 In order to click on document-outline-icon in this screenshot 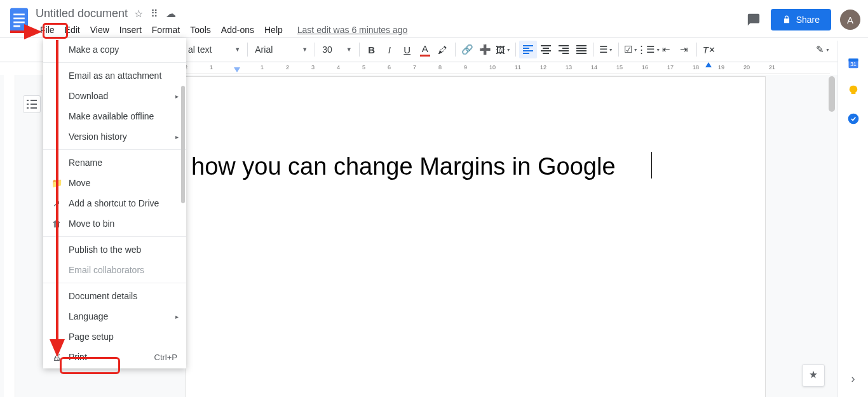, I will do `click(32, 104)`.